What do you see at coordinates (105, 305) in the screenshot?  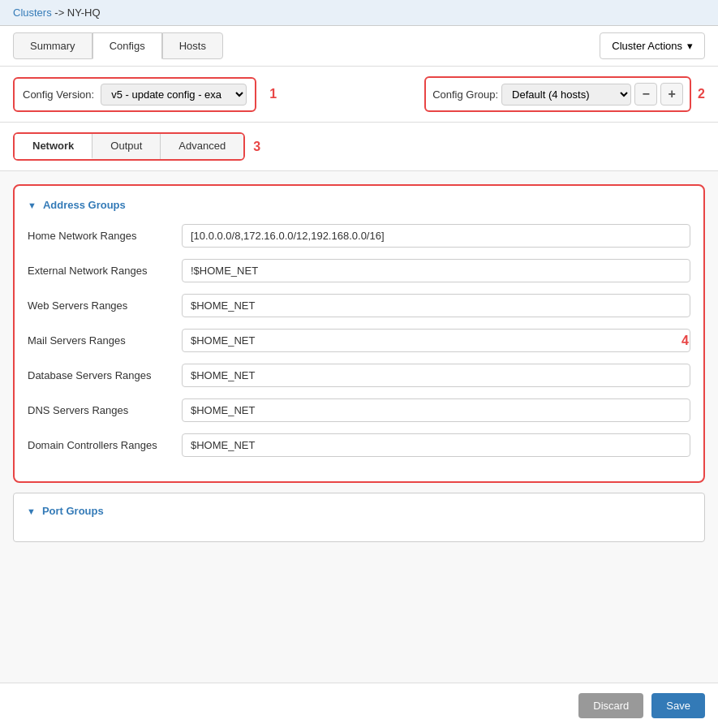 I see `field-label-web-servers: Web Servers Ranges` at bounding box center [105, 305].